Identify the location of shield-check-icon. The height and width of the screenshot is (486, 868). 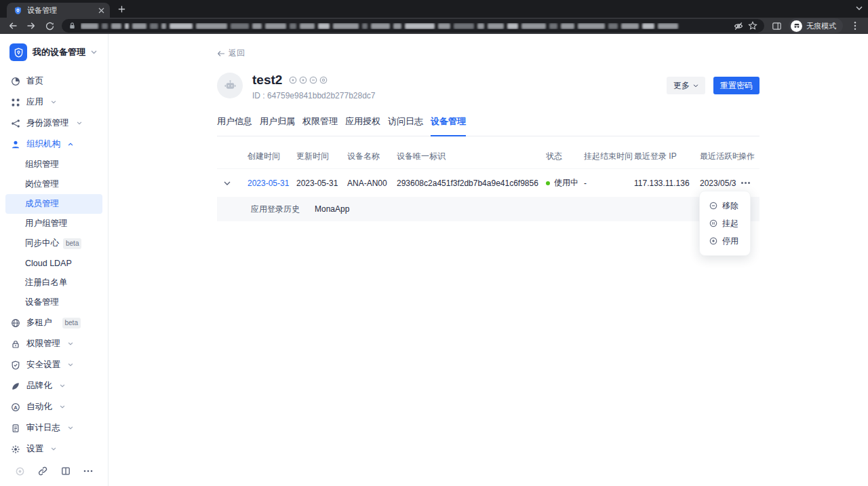
(16, 365).